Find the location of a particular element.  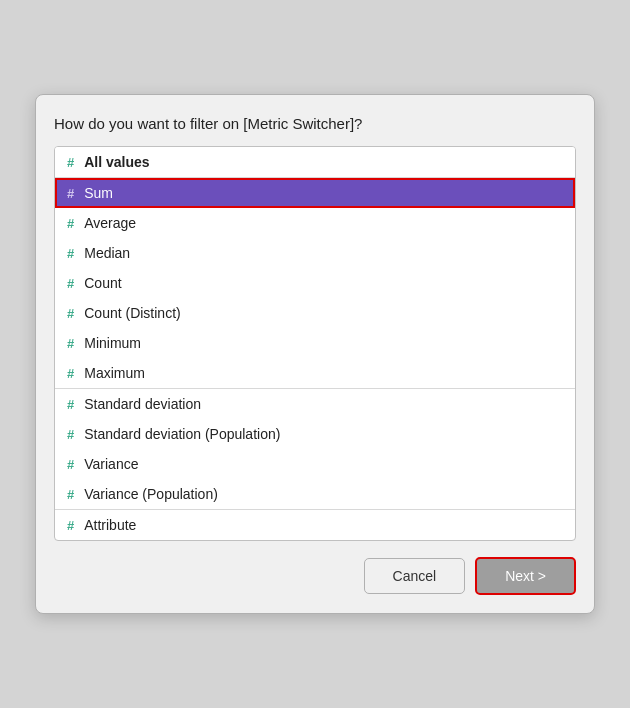

item-label-std-dev: Standard deviation is located at coordinates (142, 404).